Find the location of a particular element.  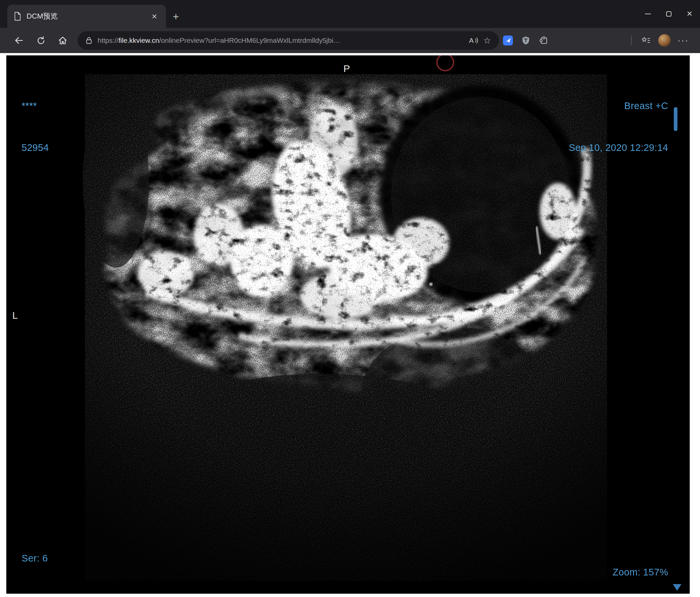

new-tab-button: + is located at coordinates (176, 17).